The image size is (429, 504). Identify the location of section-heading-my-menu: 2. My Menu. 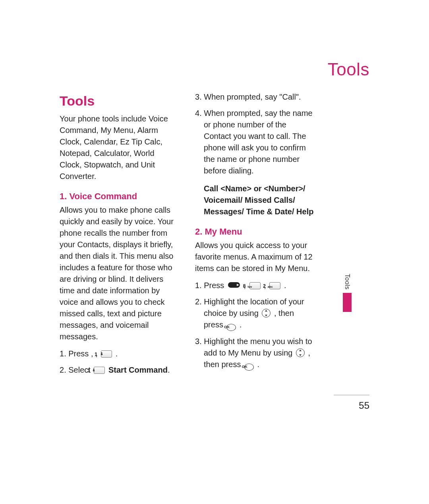
(254, 232).